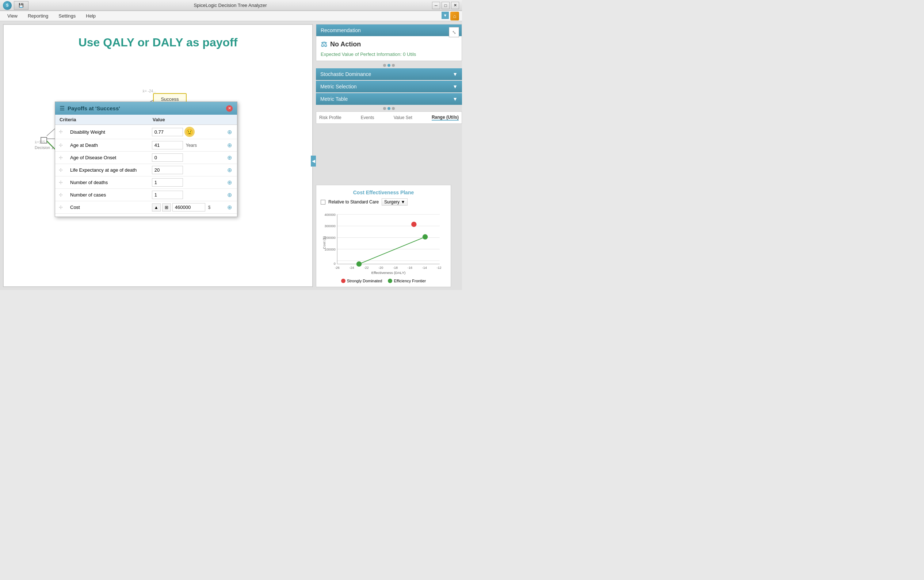  What do you see at coordinates (313, 161) in the screenshot?
I see `collapse-left-button: ◀` at bounding box center [313, 161].